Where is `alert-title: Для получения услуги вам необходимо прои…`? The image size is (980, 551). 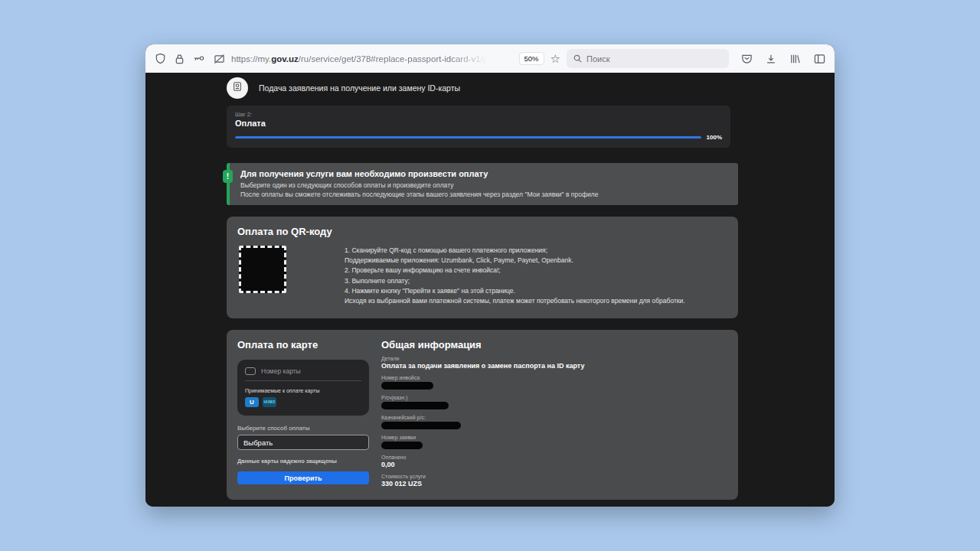
alert-title: Для получения услуги вам необходимо прои… is located at coordinates (484, 174).